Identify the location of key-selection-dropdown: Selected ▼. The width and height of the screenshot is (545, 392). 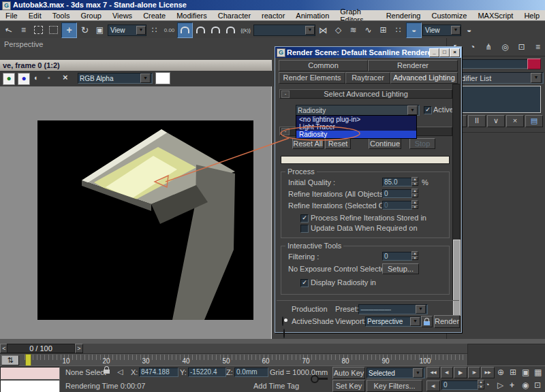
(396, 373).